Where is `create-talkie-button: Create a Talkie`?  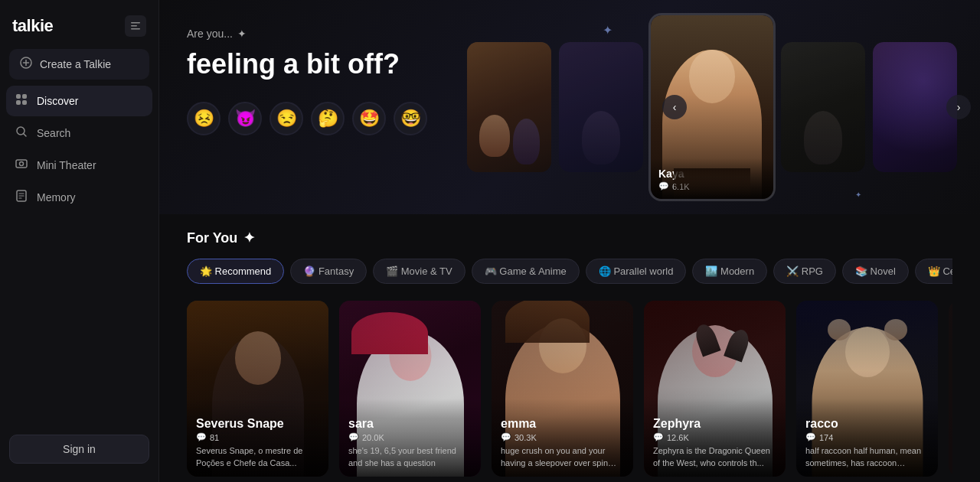
create-talkie-button: Create a Talkie is located at coordinates (80, 64).